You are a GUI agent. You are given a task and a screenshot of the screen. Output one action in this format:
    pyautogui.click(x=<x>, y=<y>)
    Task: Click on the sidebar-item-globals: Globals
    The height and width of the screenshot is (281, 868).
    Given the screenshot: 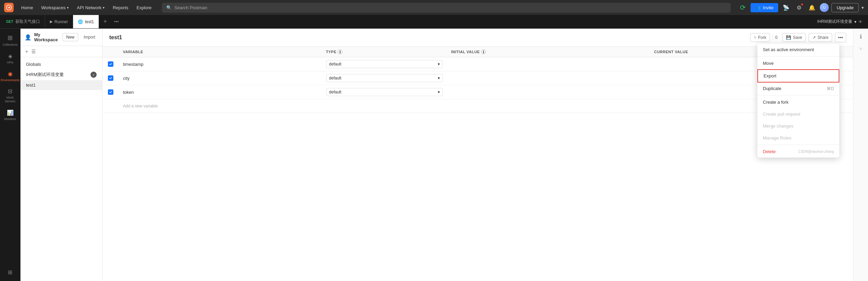 What is the action you would take?
    pyautogui.click(x=61, y=64)
    